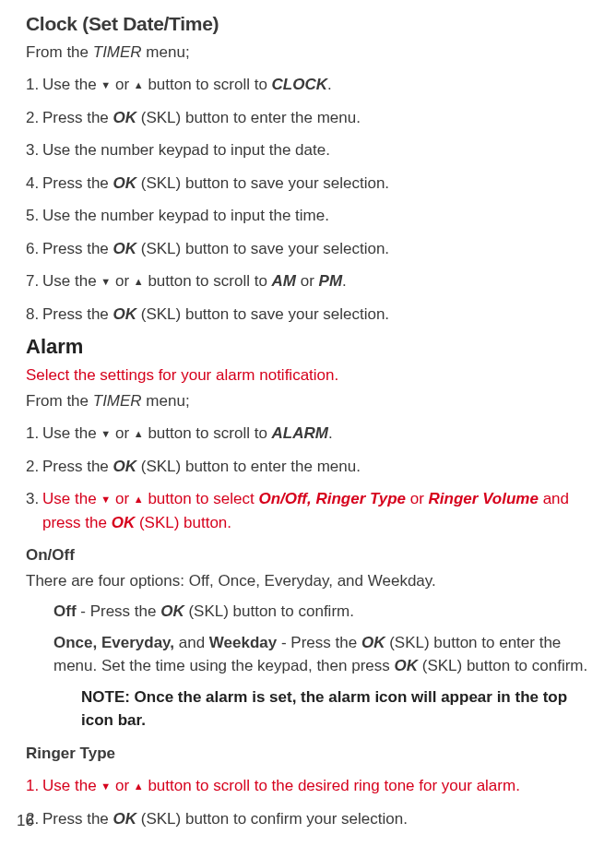 This screenshot has height=858, width=616. I want to click on opt1: On/Off, Ringer Type, so click(332, 498).